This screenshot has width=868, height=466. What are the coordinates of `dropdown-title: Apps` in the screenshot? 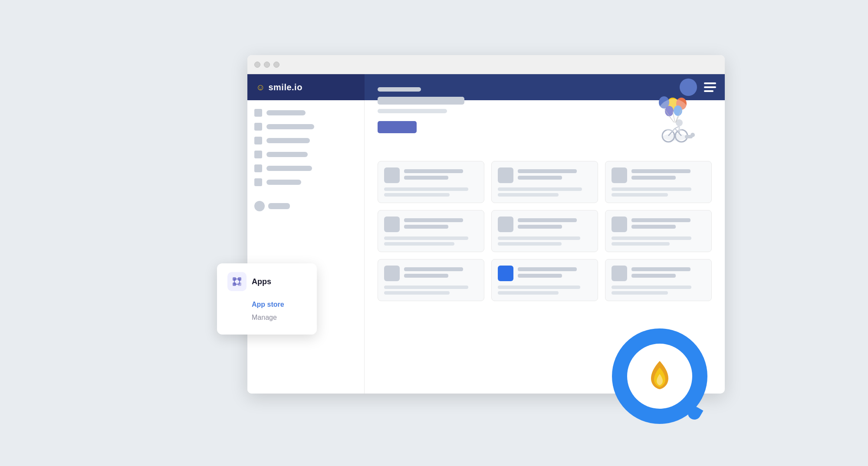 It's located at (261, 282).